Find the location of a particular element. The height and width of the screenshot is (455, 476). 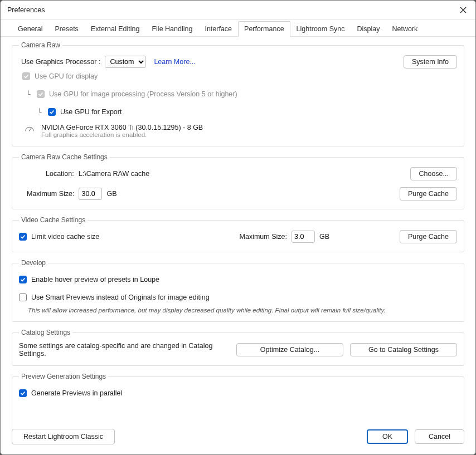

cache-location-value: L:\Camera RAW cache is located at coordinates (114, 174).